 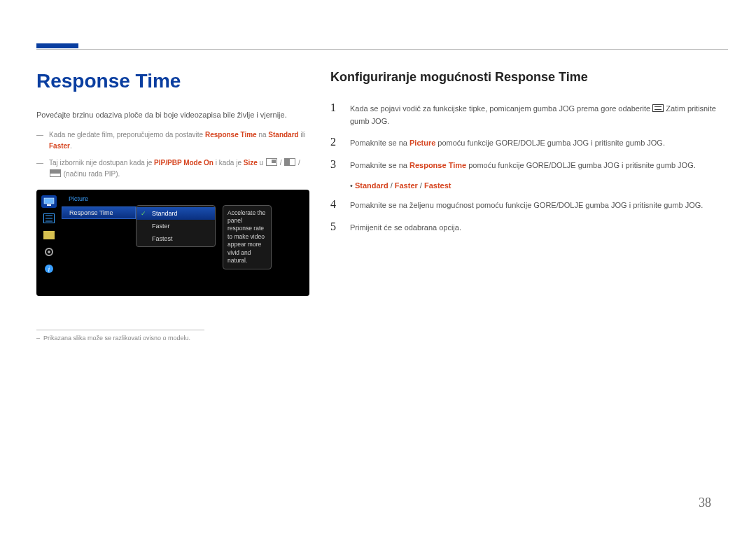 What do you see at coordinates (228, 162) in the screenshot?
I see `note2-mid: i kada je` at bounding box center [228, 162].